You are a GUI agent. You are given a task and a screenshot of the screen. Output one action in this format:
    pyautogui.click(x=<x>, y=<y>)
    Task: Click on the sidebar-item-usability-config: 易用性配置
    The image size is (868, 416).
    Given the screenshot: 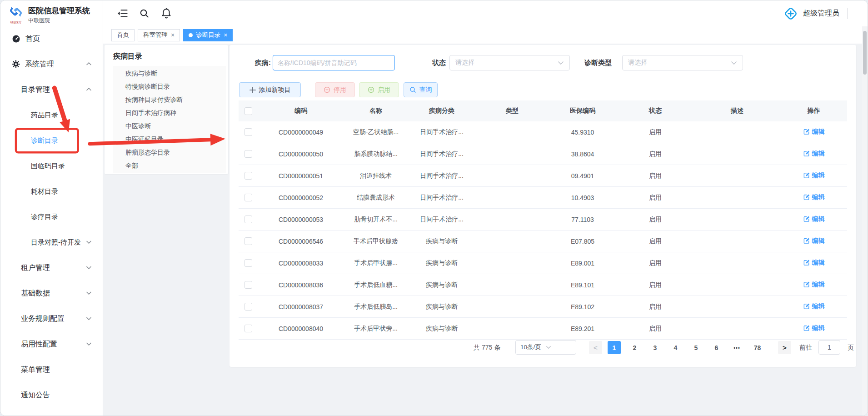 What is the action you would take?
    pyautogui.click(x=52, y=344)
    